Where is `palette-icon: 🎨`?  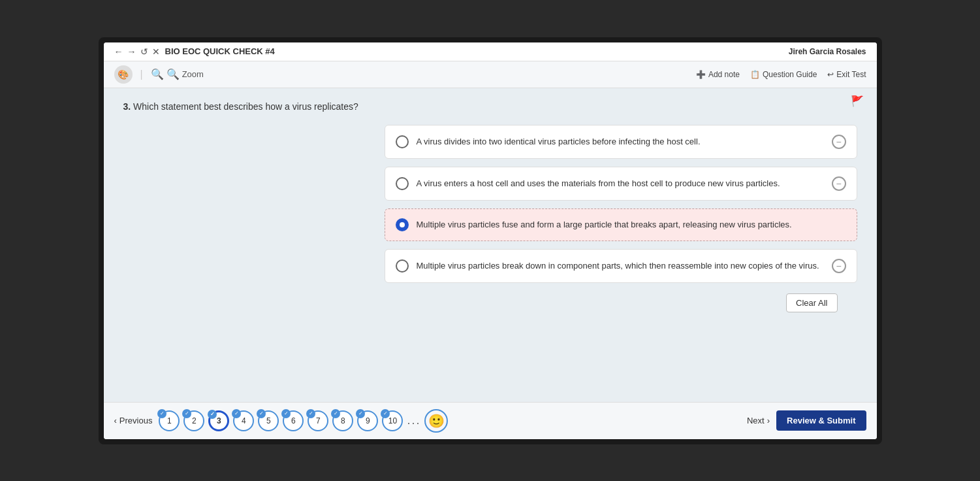 palette-icon: 🎨 is located at coordinates (123, 75).